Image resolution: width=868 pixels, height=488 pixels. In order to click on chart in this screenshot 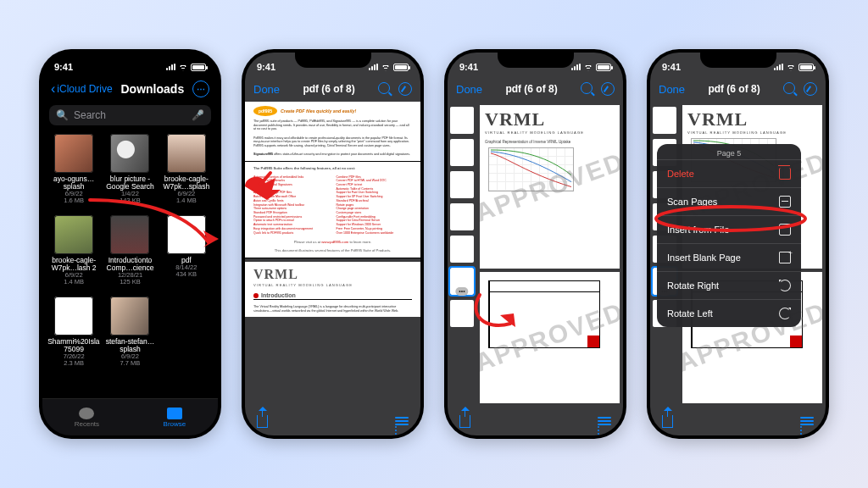, I will do `click(531, 169)`.